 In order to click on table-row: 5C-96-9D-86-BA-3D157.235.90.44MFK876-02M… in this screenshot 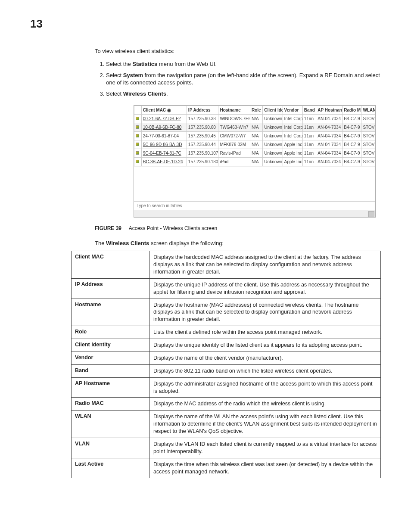, I will do `click(255, 145)`.